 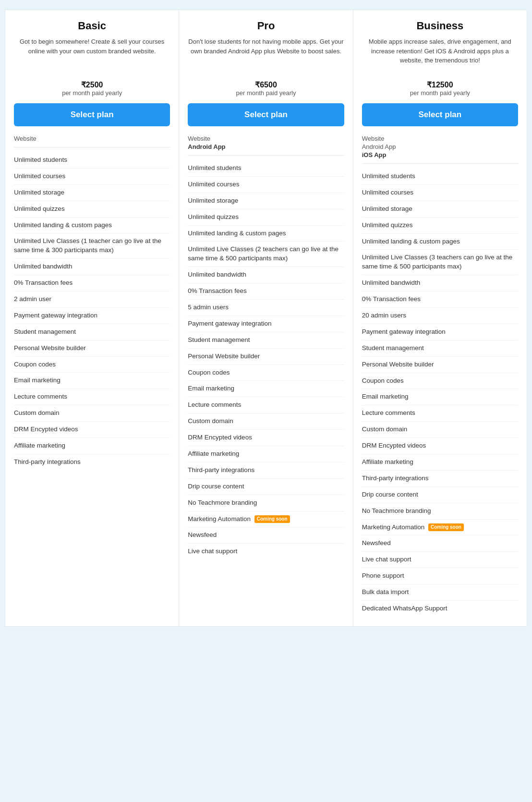 I want to click on plan-desc-pro: Don't lose students for not having mobil…, so click(x=266, y=54).